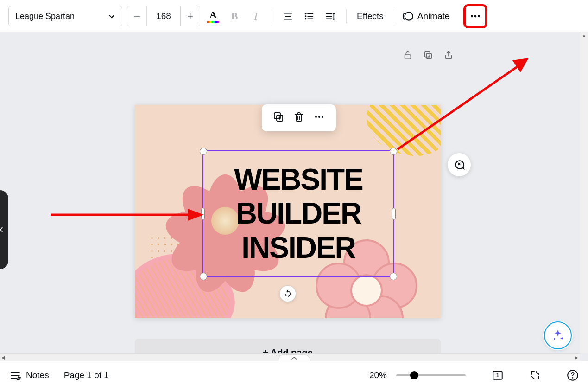 The width and height of the screenshot is (588, 392). What do you see at coordinates (298, 214) in the screenshot?
I see `text-content: WEBSITE BUILDER INSIDER` at bounding box center [298, 214].